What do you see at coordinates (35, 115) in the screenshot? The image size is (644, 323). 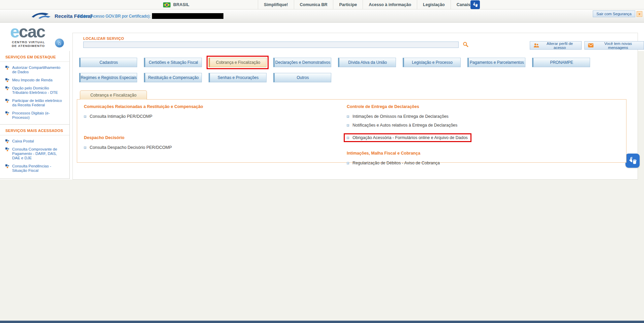 I see `sidebar-item-processos-digitais: Processos Digitais (e-Processo)` at bounding box center [35, 115].